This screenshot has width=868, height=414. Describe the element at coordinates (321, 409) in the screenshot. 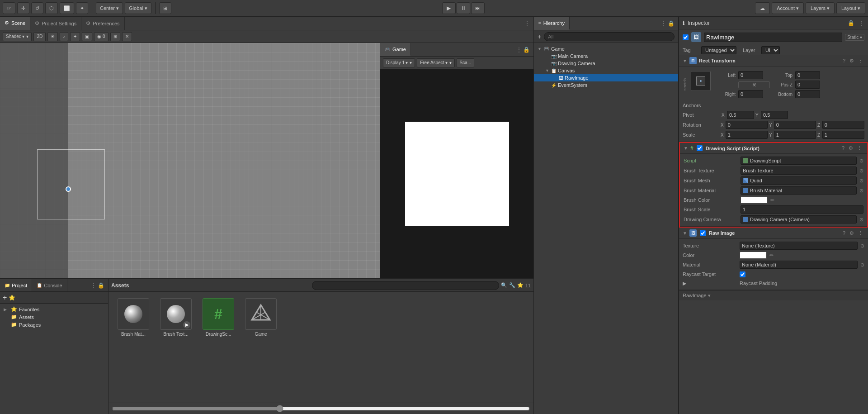

I see `zoom-slider` at that location.